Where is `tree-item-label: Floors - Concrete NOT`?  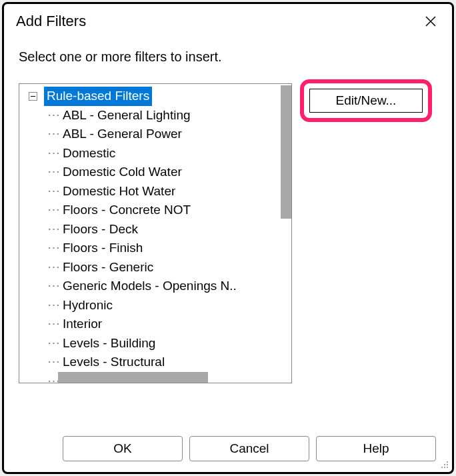
tree-item-label: Floors - Concrete NOT is located at coordinates (127, 211).